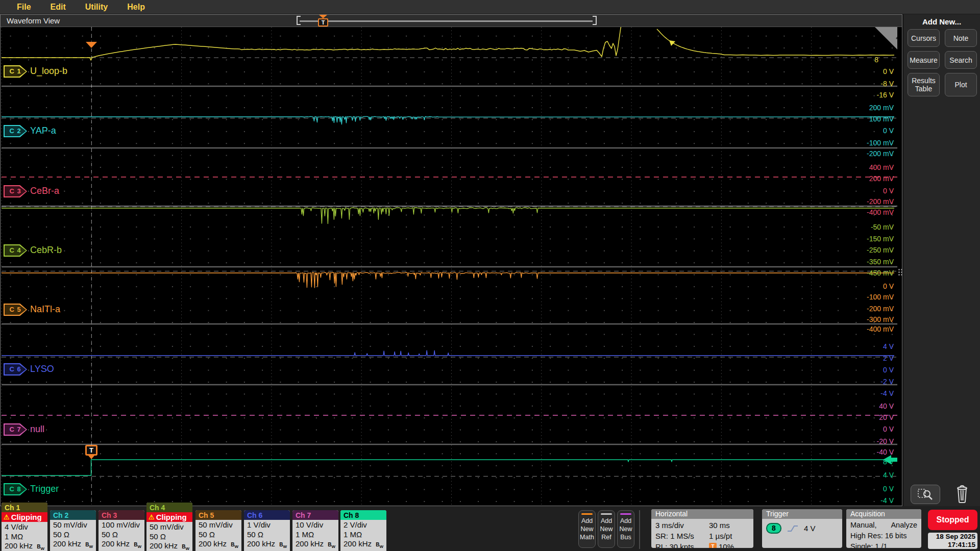 The width and height of the screenshot is (980, 551). I want to click on trigger-panel-title: Trigger, so click(802, 514).